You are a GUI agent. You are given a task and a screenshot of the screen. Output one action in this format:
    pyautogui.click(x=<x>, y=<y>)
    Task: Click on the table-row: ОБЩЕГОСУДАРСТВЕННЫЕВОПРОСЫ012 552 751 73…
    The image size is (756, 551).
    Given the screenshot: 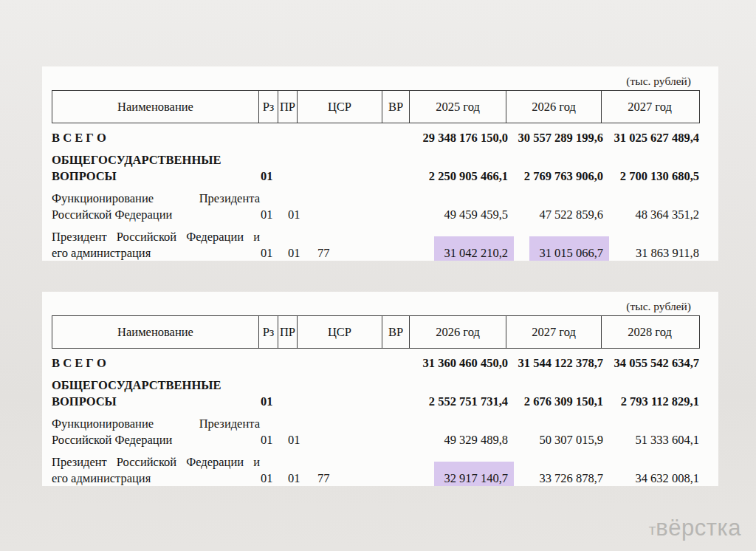 What is the action you would take?
    pyautogui.click(x=376, y=394)
    